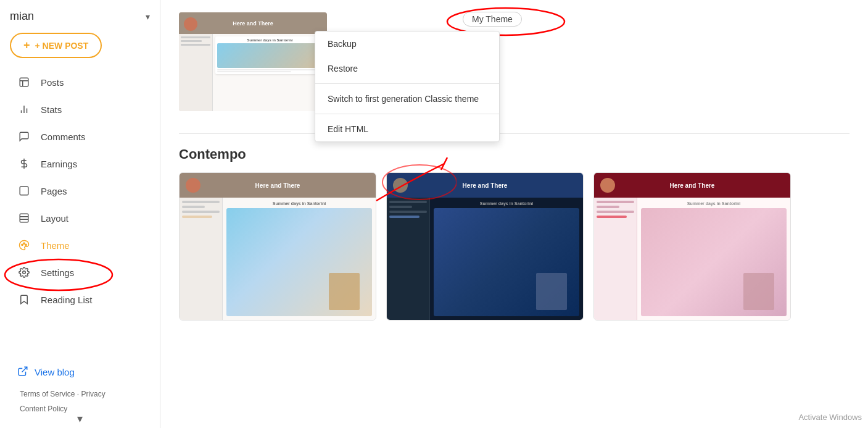  What do you see at coordinates (80, 191) in the screenshot?
I see `sidebar-nav: Posts Stats Comments Earnings Pages` at bounding box center [80, 191].